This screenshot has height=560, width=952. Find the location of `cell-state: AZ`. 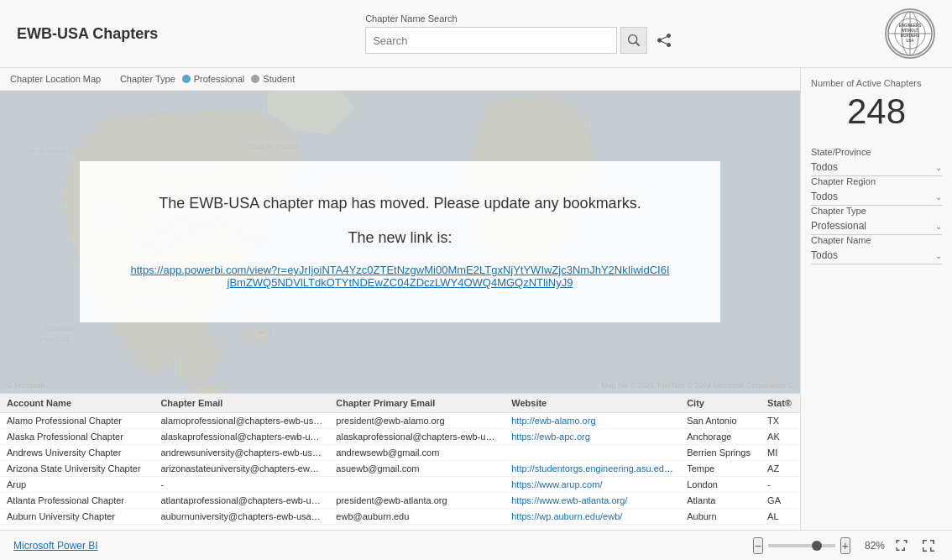

cell-state: AZ is located at coordinates (781, 468).